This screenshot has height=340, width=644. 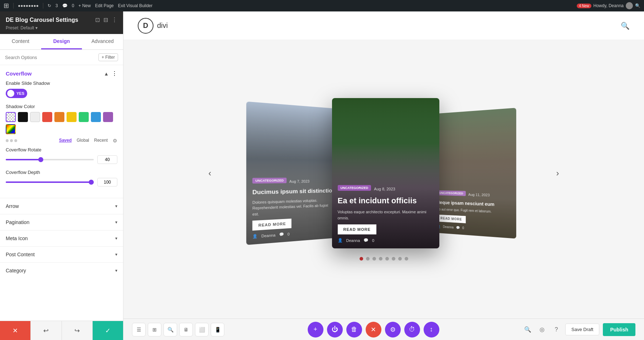 I want to click on divi-logo-text: divi, so click(x=162, y=26).